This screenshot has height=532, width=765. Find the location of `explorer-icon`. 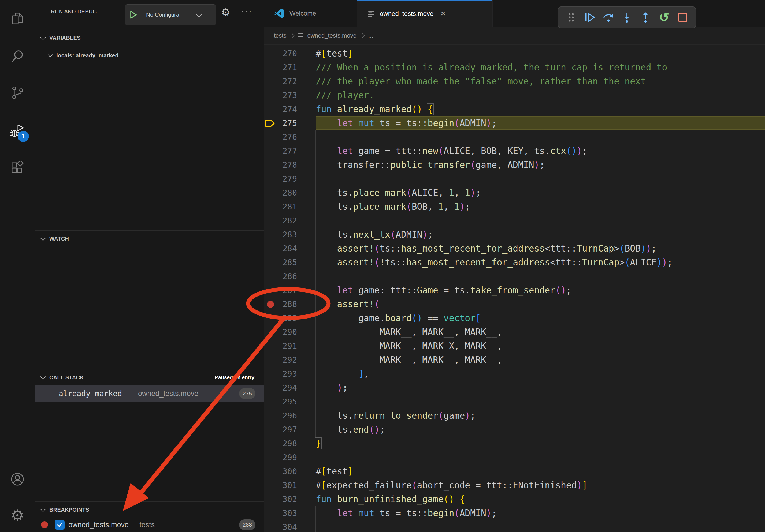

explorer-icon is located at coordinates (17, 19).